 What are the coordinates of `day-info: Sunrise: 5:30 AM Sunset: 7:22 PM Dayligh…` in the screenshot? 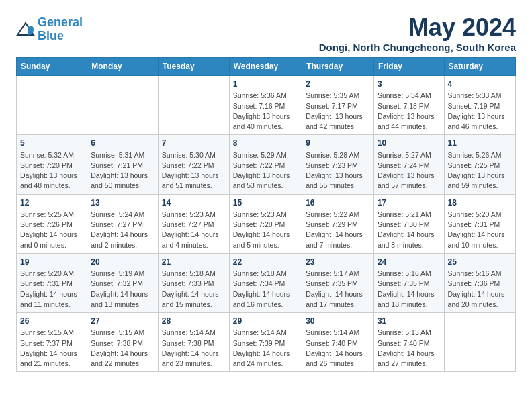 It's located at (193, 171).